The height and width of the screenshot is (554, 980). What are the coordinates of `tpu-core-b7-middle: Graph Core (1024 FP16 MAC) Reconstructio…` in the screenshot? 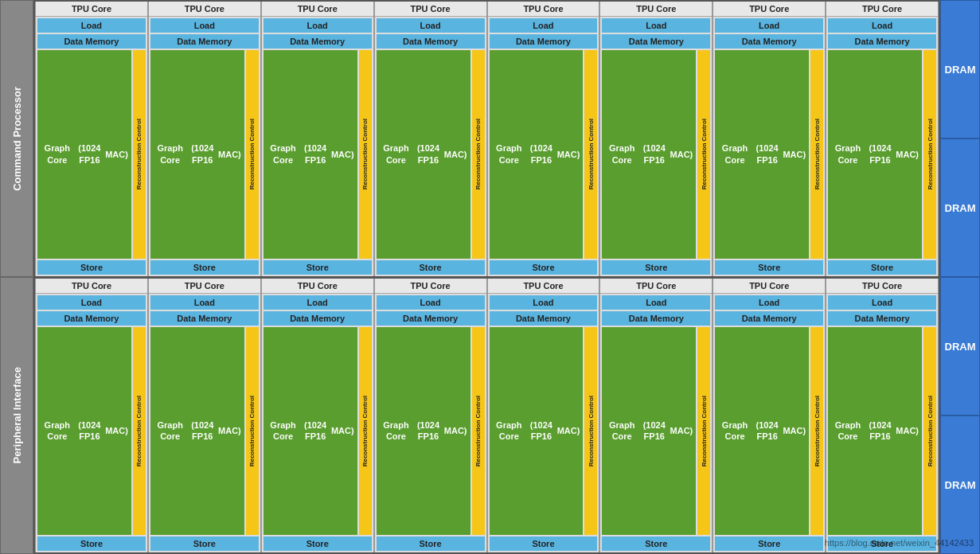 It's located at (769, 431).